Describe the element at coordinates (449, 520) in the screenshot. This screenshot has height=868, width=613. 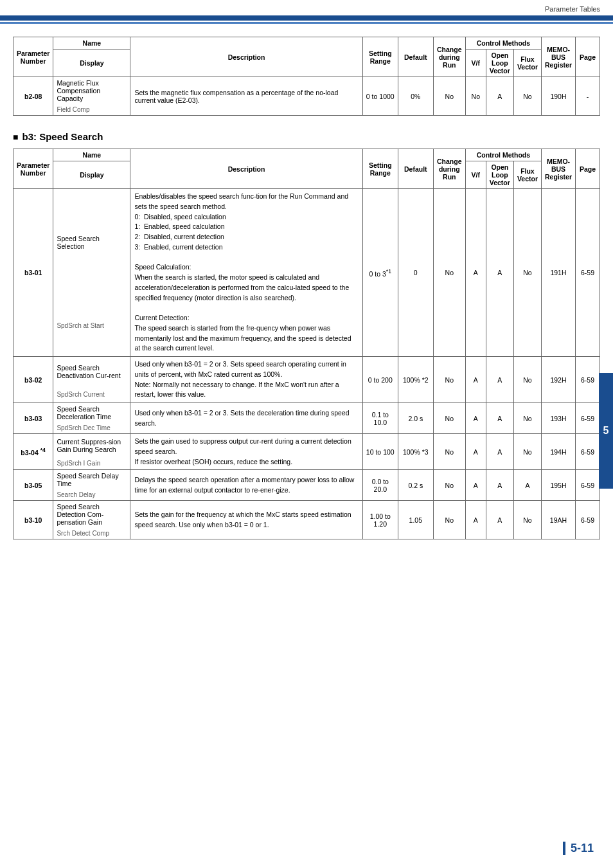
I see `change-b3-10: No` at that location.